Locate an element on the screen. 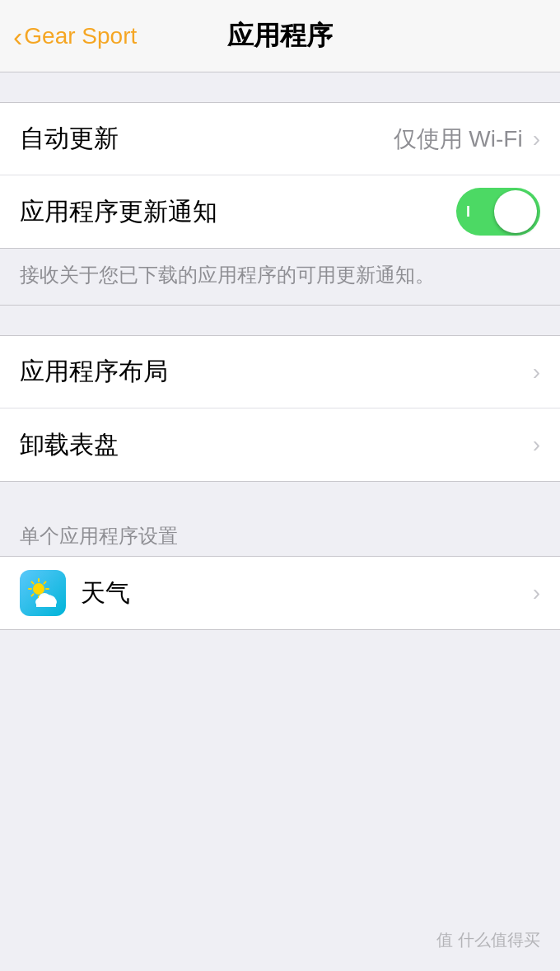 The width and height of the screenshot is (560, 971). app-layout-row: 应用程序布局 › is located at coordinates (280, 372).